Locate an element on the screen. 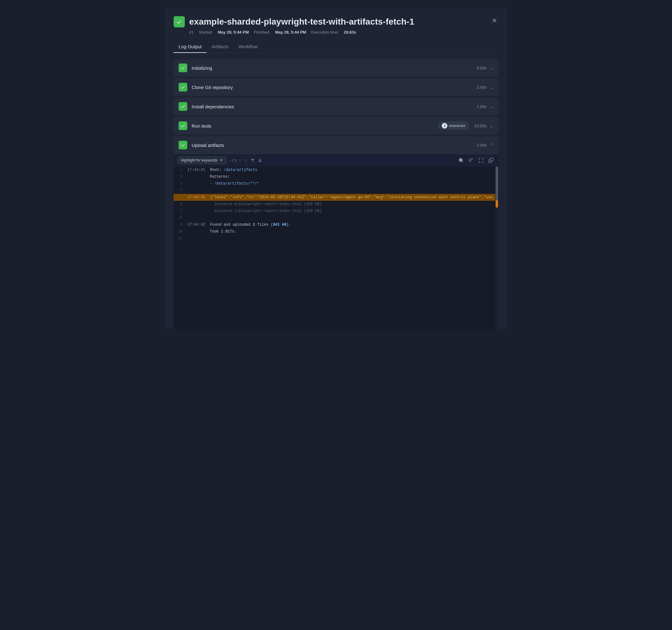 Image resolution: width=672 pixels, height=630 pixels. log-line: 2 Patterns: is located at coordinates (336, 177).